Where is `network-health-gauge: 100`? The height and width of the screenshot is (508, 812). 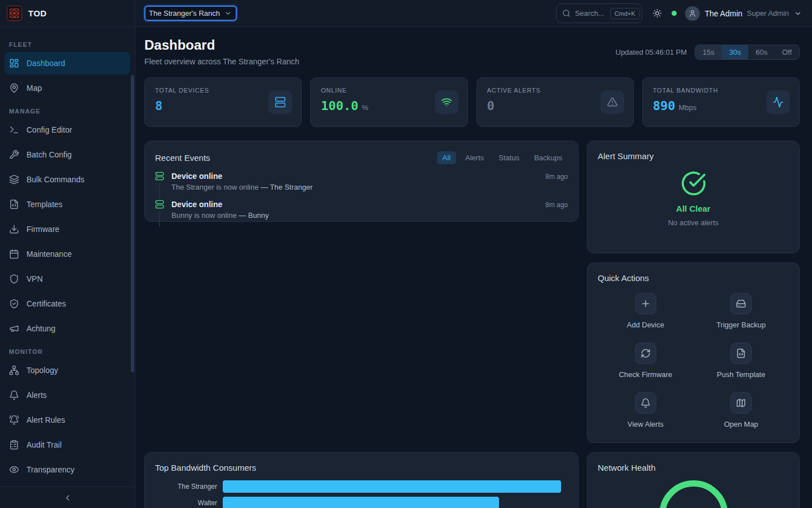 network-health-gauge: 100 is located at coordinates (694, 494).